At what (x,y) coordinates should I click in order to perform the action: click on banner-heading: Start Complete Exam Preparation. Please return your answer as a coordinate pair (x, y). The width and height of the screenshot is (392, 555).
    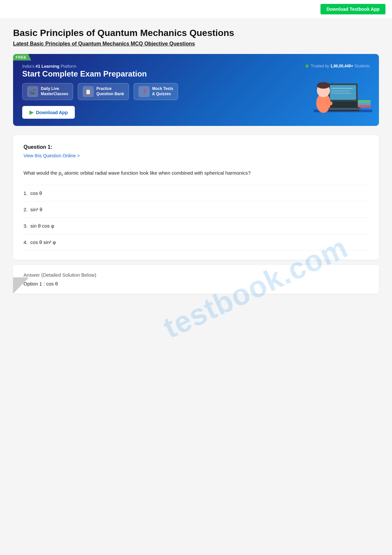
    Looking at the image, I should click on (164, 74).